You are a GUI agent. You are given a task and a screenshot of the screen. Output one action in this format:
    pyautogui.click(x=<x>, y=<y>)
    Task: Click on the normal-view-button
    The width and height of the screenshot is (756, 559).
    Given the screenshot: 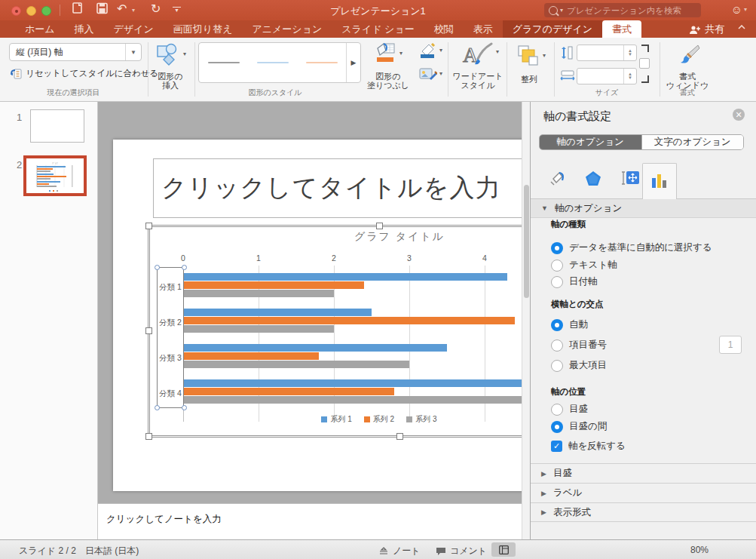 What is the action you would take?
    pyautogui.click(x=503, y=549)
    